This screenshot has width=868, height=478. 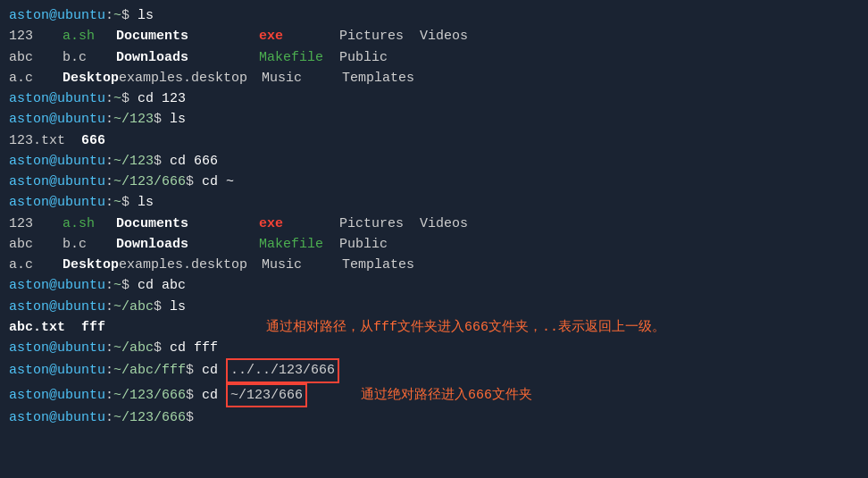 What do you see at coordinates (434, 395) in the screenshot?
I see `line-absolute-cd: aston@ubuntu:~/123/666$ cd ~/123/666通过绝对…` at bounding box center [434, 395].